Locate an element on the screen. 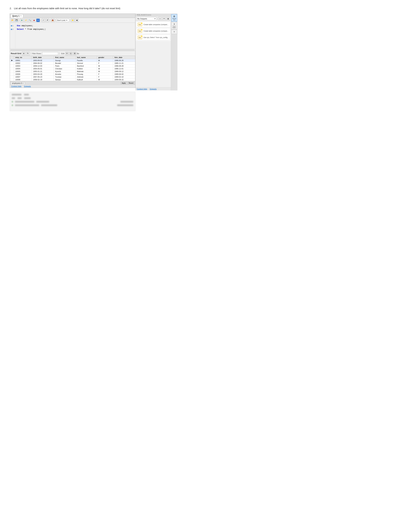  snippet-edit-btn: ✏ is located at coordinates (164, 19).